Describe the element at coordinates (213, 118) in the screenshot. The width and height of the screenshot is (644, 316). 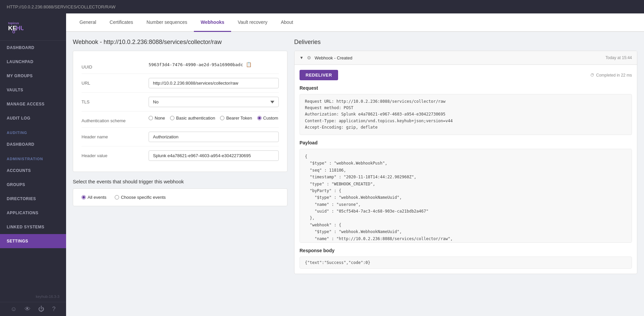
I see `auth-radio-group: None Basic authentication Bearer Token C…` at that location.